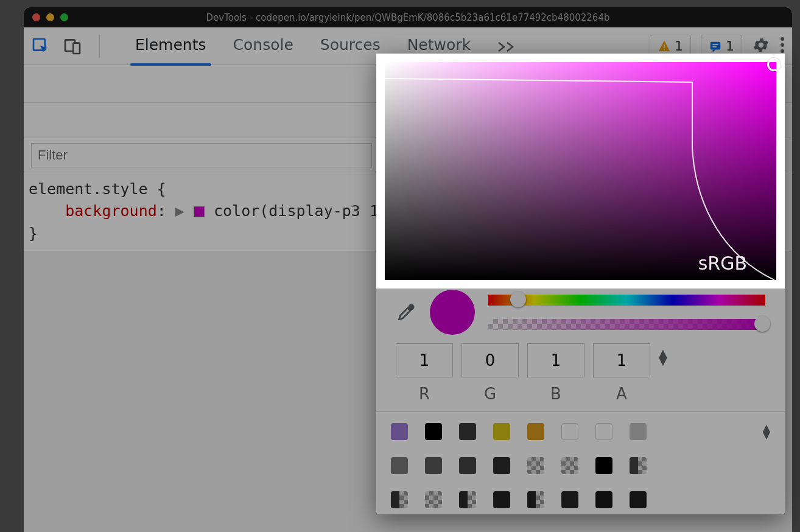 This screenshot has width=800, height=532. I want to click on channel-b-input, so click(556, 360).